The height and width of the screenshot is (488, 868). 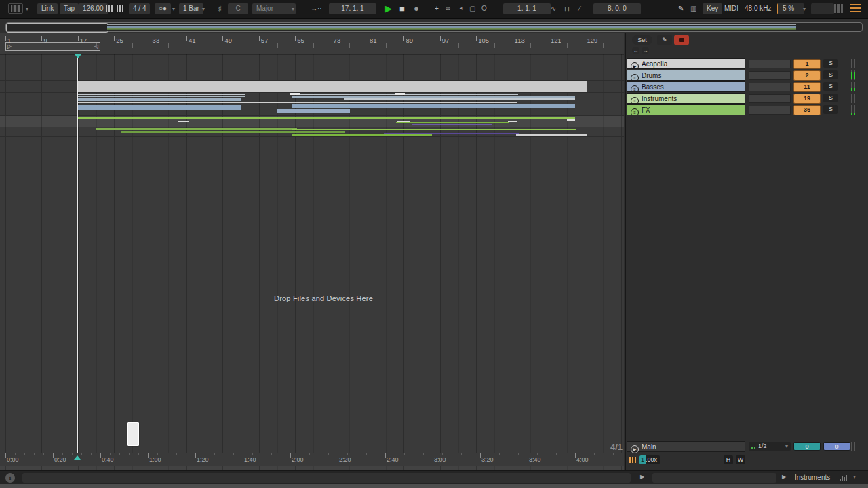 What do you see at coordinates (121, 9) in the screenshot?
I see `metronome-b-icon` at bounding box center [121, 9].